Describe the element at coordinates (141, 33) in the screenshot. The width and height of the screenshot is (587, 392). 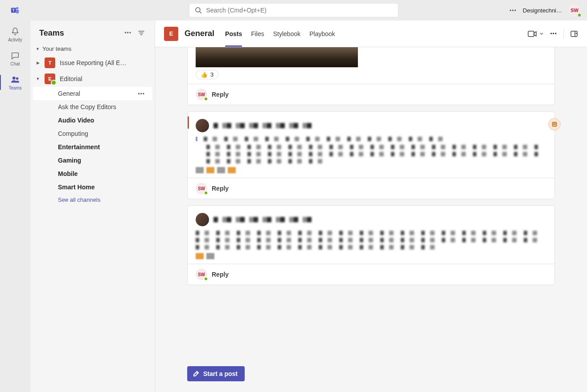
I see `filter-icon` at that location.